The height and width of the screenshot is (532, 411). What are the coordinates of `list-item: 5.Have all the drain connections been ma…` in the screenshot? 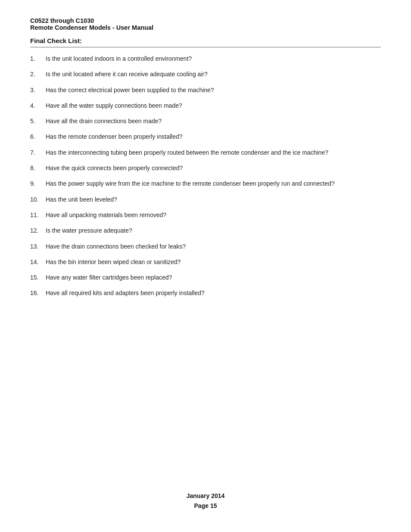 It's located at (206, 121).